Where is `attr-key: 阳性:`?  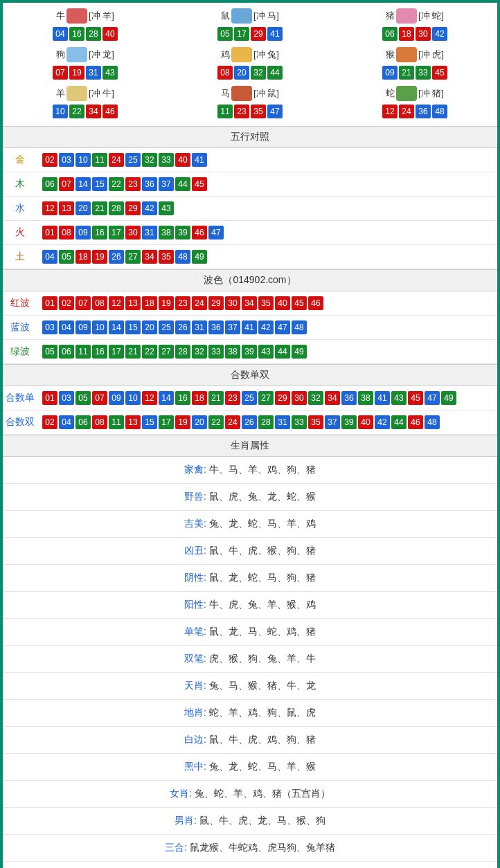
attr-key: 阳性: is located at coordinates (197, 604).